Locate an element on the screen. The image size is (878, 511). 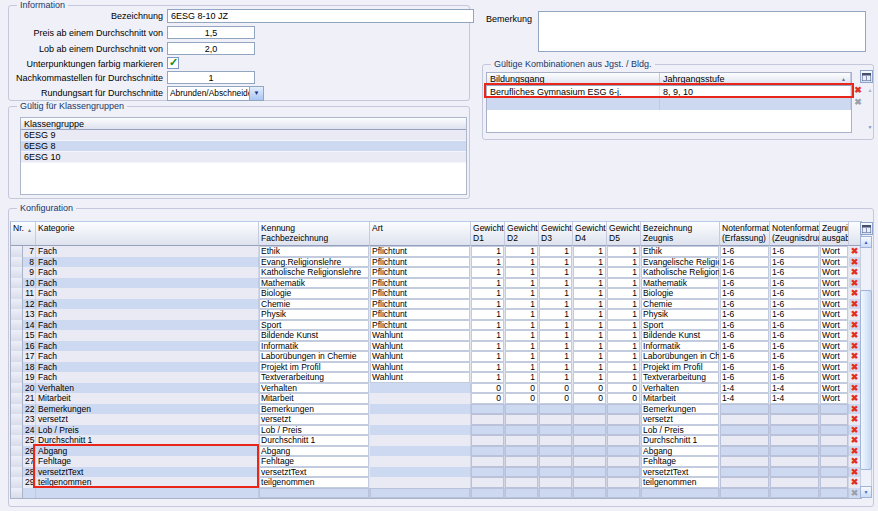
scroll-down-button: ▼ is located at coordinates (866, 492).